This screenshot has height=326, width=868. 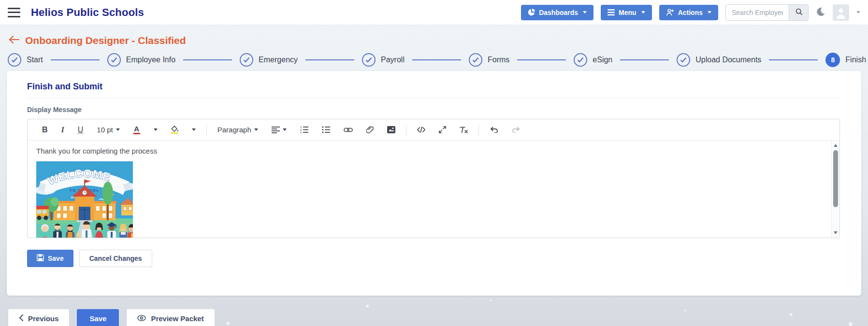 What do you see at coordinates (98, 319) in the screenshot?
I see `footer-save-label: Save` at bounding box center [98, 319].